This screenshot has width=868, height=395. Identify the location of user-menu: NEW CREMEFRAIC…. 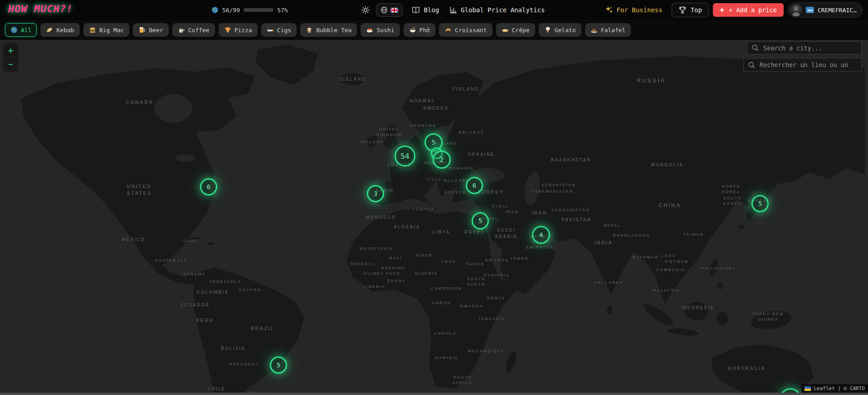
(825, 10).